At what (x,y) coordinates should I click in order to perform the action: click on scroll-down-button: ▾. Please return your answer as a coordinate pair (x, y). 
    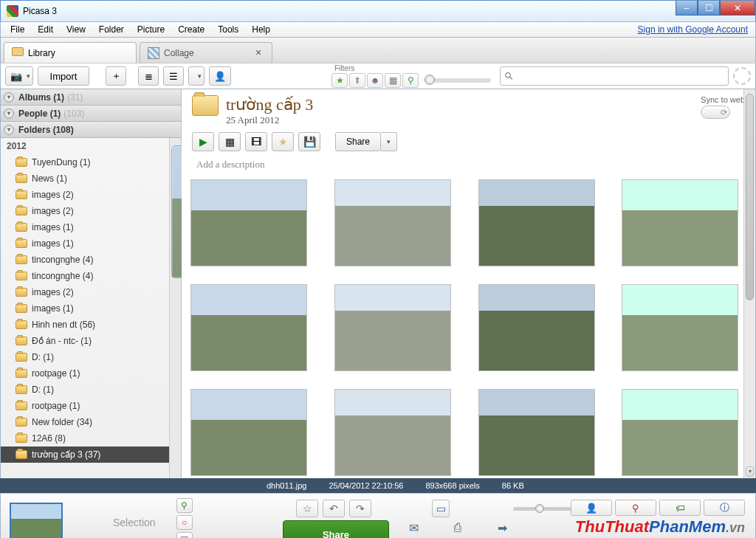
    Looking at the image, I should click on (750, 472).